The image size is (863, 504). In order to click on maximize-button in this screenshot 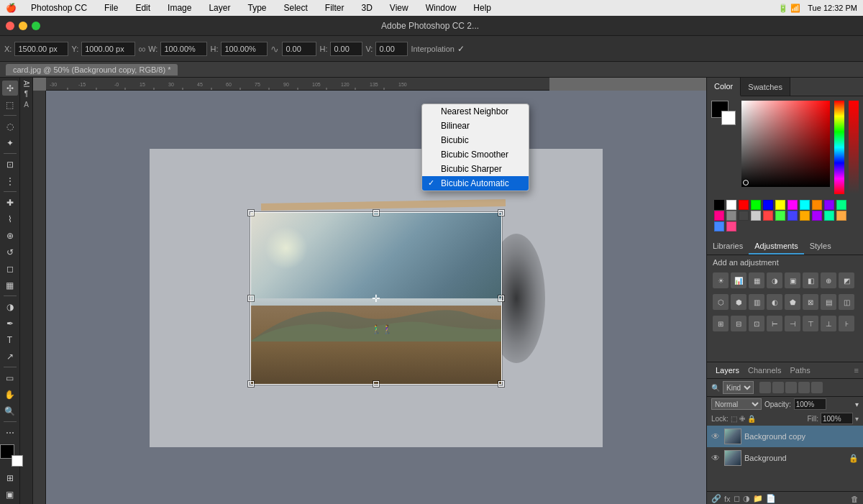, I will do `click(36, 26)`.